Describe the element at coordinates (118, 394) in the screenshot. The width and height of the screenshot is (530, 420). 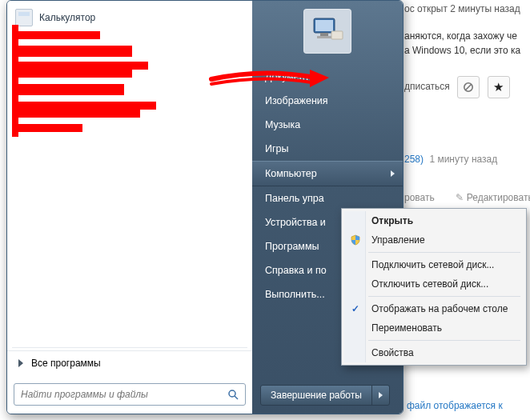
I see `search-input` at that location.